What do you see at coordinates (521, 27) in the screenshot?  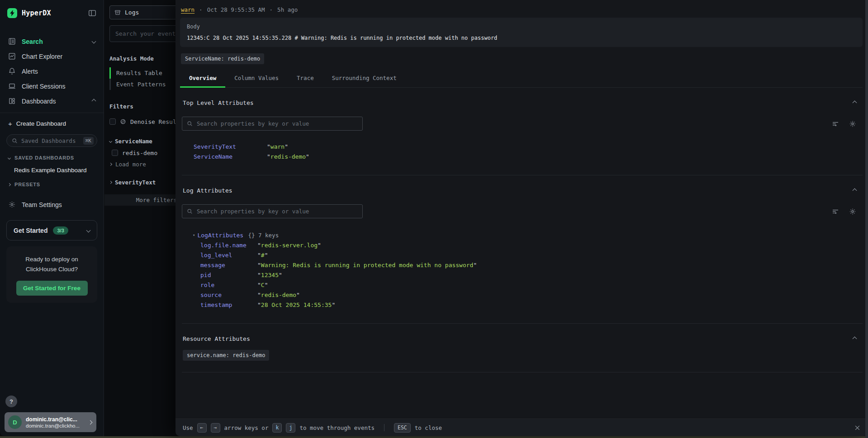 I see `body-label: Body` at bounding box center [521, 27].